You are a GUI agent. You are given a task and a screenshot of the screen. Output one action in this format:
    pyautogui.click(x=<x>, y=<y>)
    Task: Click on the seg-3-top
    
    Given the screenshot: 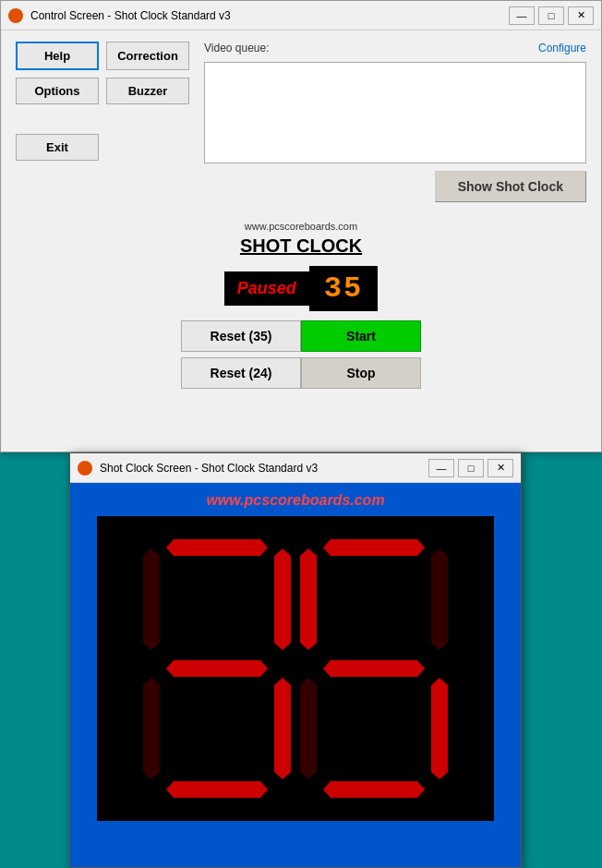 What is the action you would take?
    pyautogui.click(x=217, y=548)
    